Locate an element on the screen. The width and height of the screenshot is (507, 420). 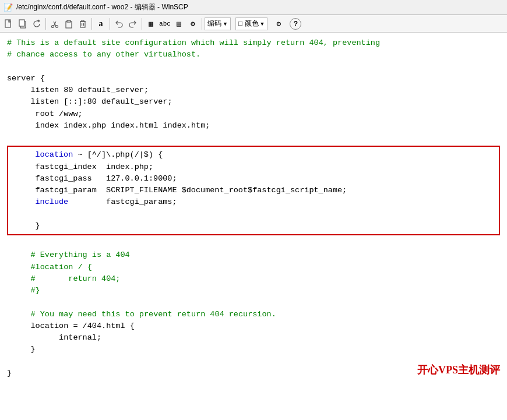
delete-button is located at coordinates (83, 24).